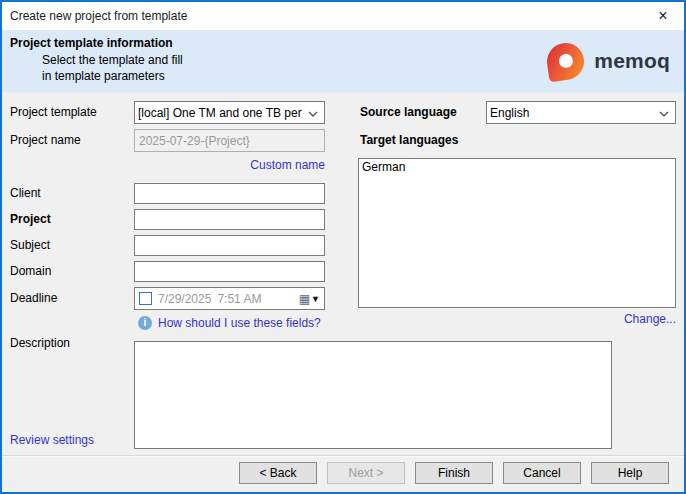 The image size is (686, 494). I want to click on deadline-checkbox, so click(146, 298).